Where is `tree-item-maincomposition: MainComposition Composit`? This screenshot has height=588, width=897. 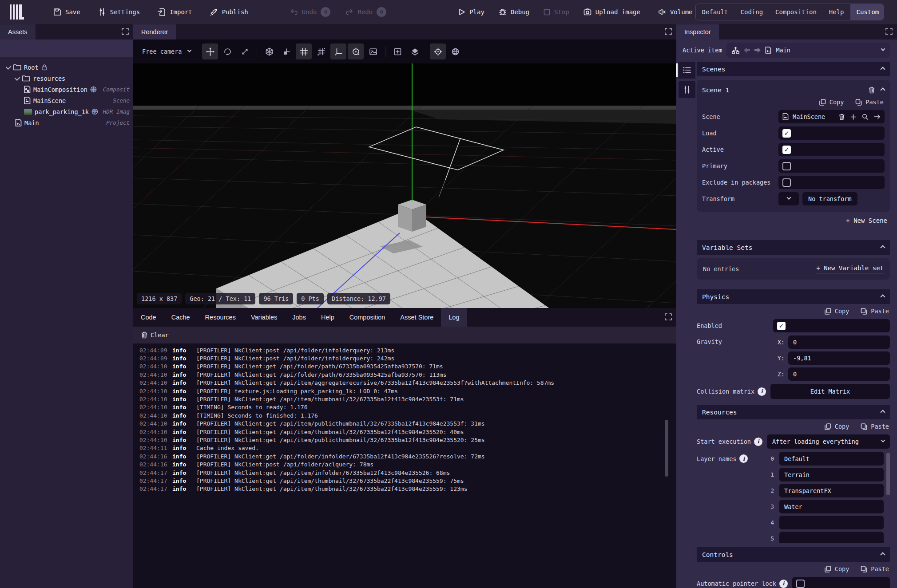
tree-item-maincomposition: MainComposition Composit is located at coordinates (67, 90).